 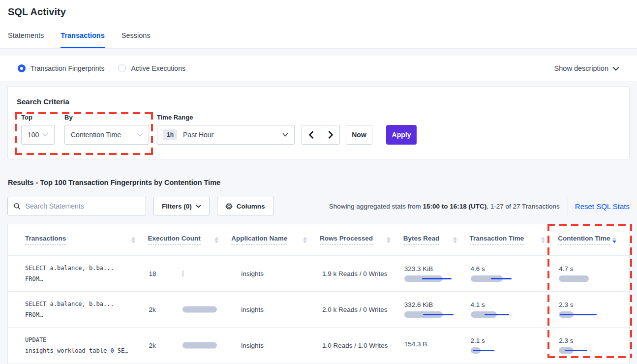 What do you see at coordinates (568, 206) in the screenshot?
I see `divider` at bounding box center [568, 206].